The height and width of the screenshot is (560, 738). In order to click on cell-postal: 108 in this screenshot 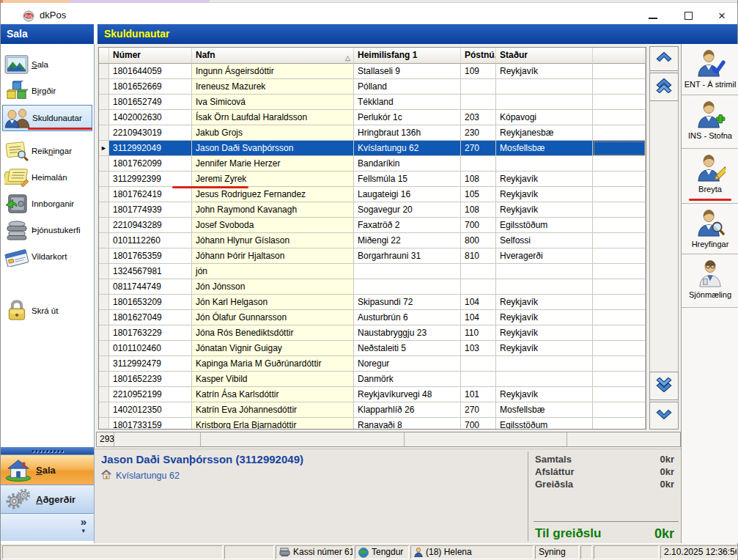, I will do `click(479, 210)`.